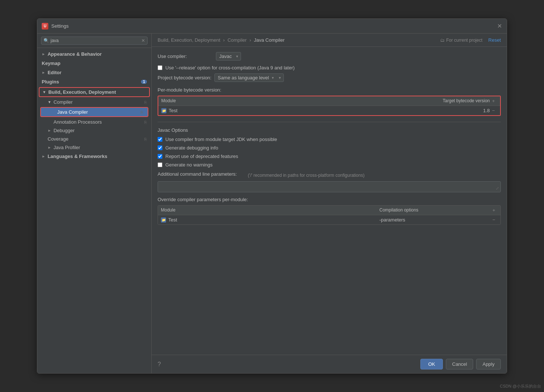 This screenshot has height=392, width=544. I want to click on close-button: ✕, so click(499, 26).